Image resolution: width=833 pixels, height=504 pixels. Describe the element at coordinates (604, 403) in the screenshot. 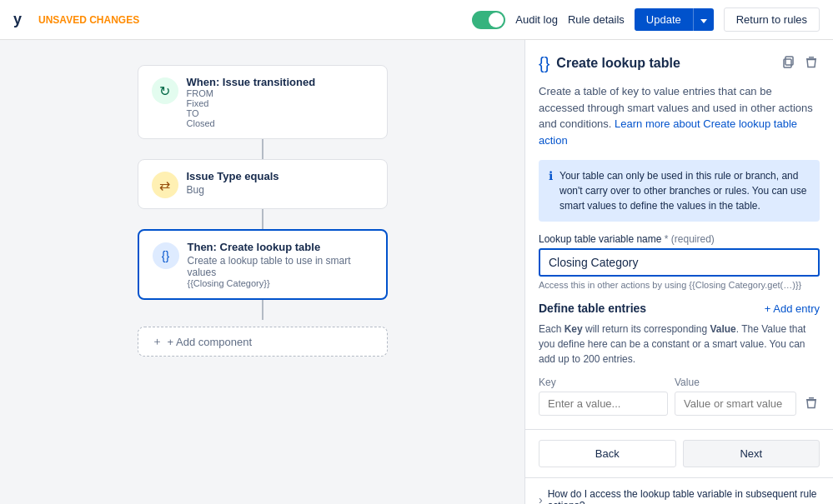

I see `key-input` at that location.